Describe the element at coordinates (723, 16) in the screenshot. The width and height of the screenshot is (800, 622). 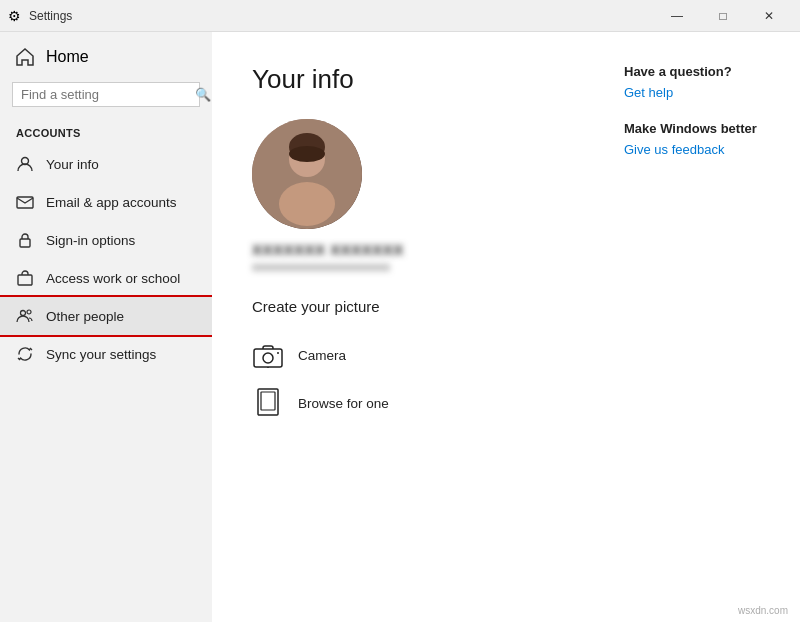
I see `maximize-button: □` at that location.